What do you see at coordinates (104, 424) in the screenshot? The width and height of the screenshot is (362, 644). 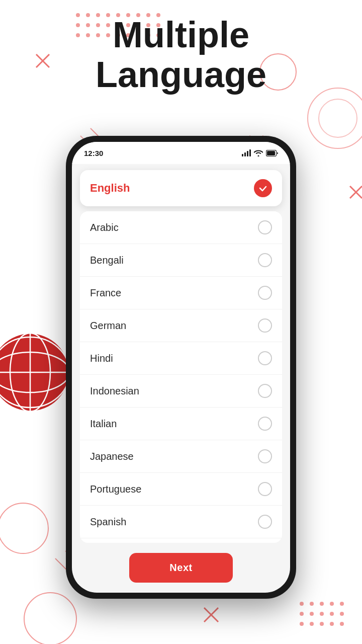 I see `language-name: Italian` at bounding box center [104, 424].